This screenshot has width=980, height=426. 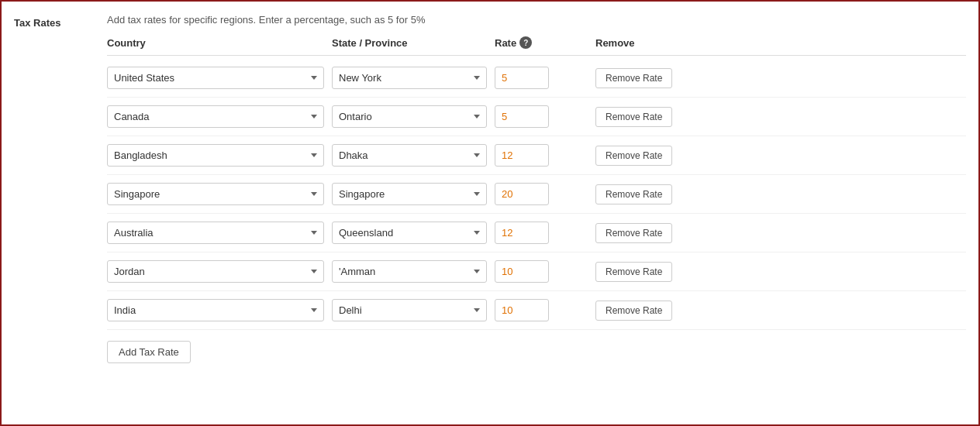 What do you see at coordinates (537, 78) in the screenshot?
I see `table-row: United States United States Canada Bangl…` at bounding box center [537, 78].